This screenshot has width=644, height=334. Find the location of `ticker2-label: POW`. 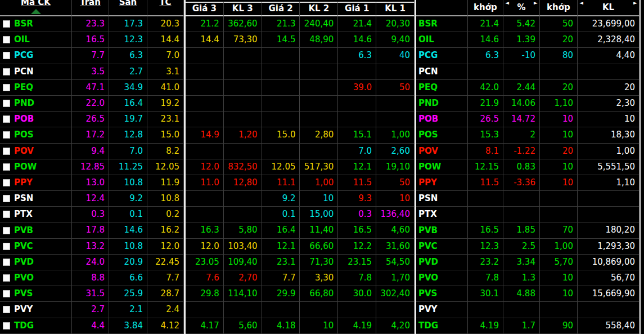

ticker2-label: POW is located at coordinates (430, 167).